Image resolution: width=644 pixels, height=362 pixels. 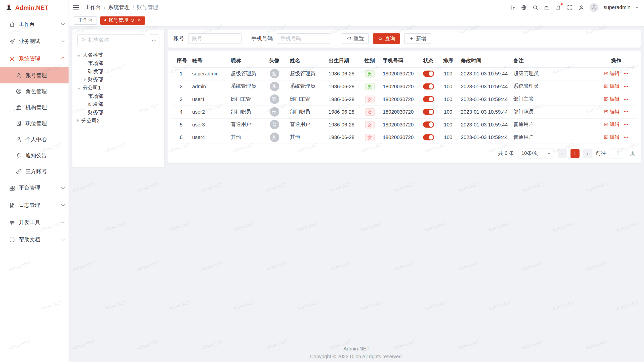 What do you see at coordinates (575, 153) in the screenshot?
I see `page-number-1: 1` at bounding box center [575, 153].